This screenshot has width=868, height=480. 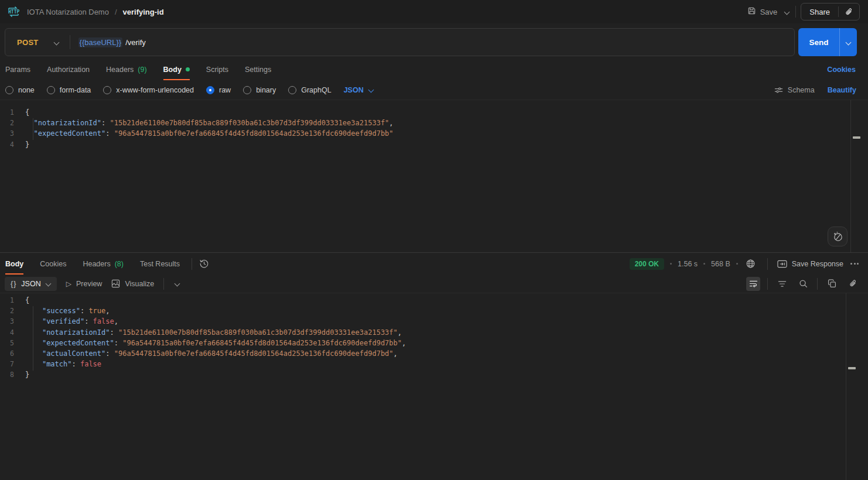 I want to click on visualize-options-button, so click(x=177, y=283).